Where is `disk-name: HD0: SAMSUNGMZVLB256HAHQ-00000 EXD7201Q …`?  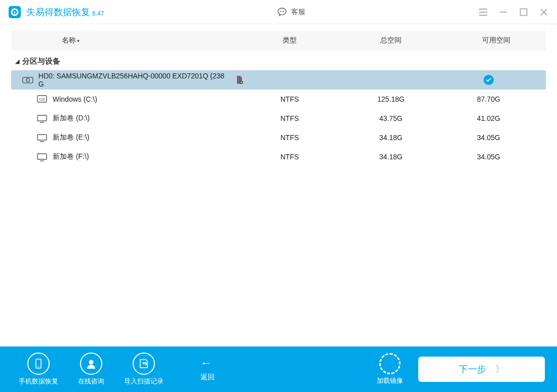
disk-name: HD0: SAMSUNGMZVLB256HAHQ-00000 EXD7201Q … is located at coordinates (134, 80).